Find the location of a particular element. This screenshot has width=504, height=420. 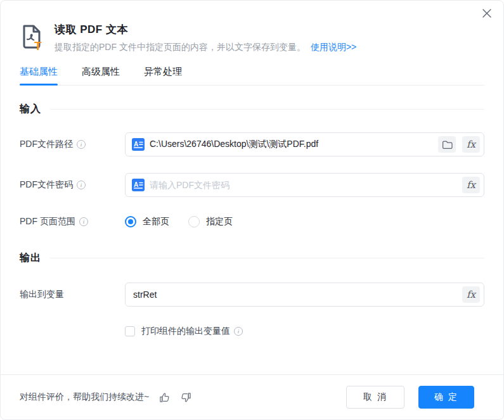

pdf-text-component-icon: T is located at coordinates (32, 37).